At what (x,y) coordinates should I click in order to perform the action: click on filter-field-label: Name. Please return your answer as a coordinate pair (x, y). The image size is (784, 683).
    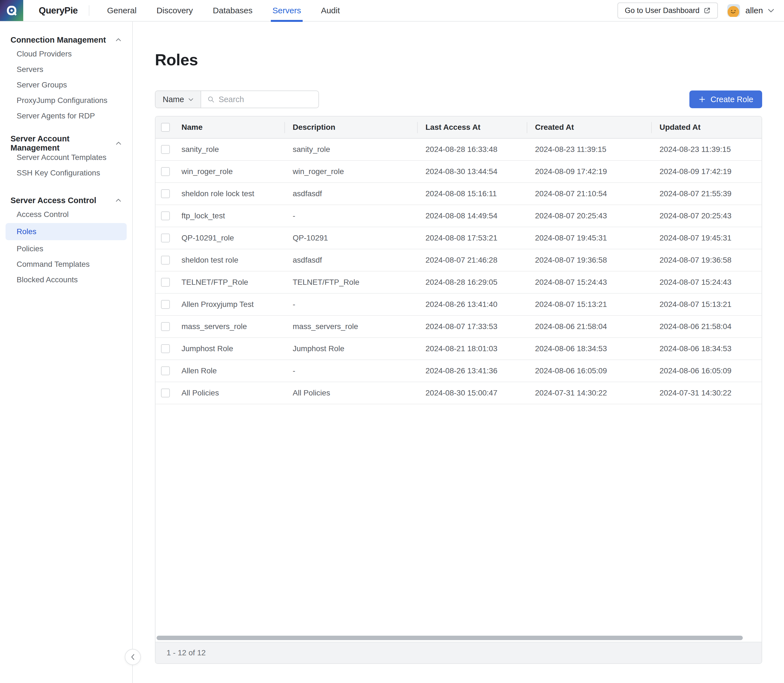
    Looking at the image, I should click on (173, 99).